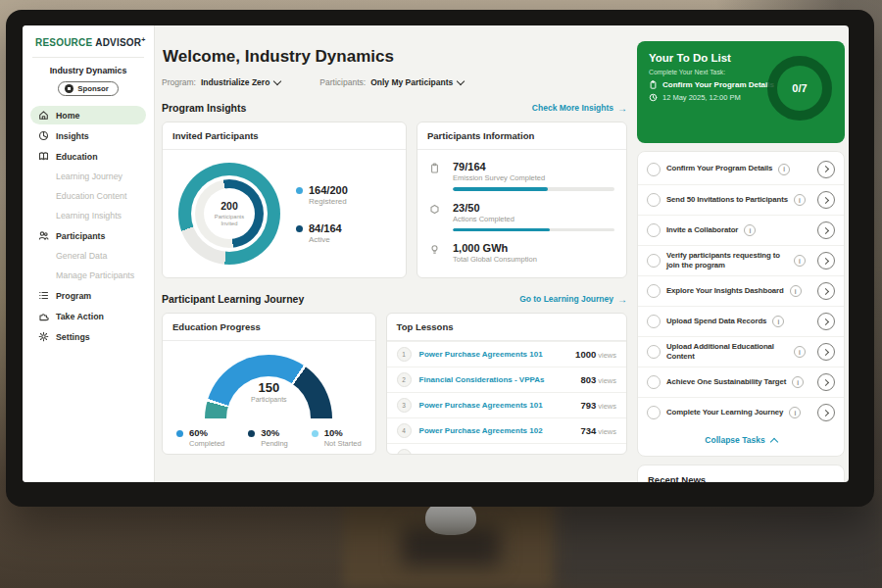 Image resolution: width=882 pixels, height=588 pixels. Describe the element at coordinates (88, 176) in the screenshot. I see `sidebar-item-learning-journey: Learning Journey` at that location.